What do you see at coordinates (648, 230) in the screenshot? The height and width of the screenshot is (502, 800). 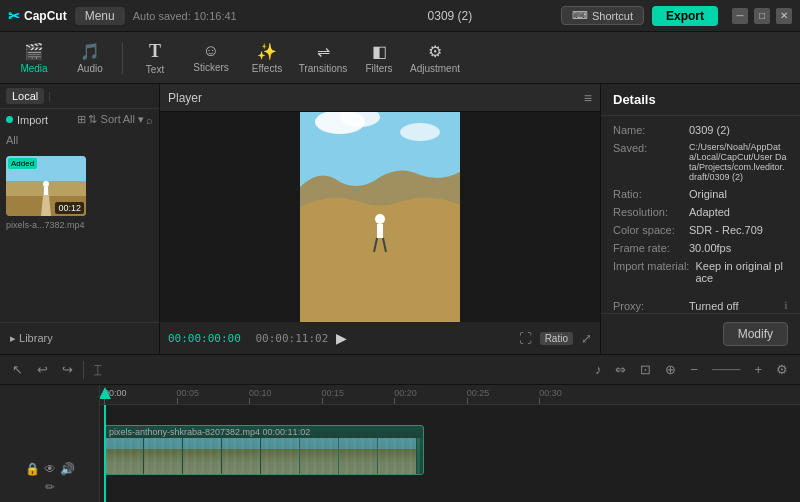 I see `detail-colorspace-key: Color space:` at bounding box center [648, 230].